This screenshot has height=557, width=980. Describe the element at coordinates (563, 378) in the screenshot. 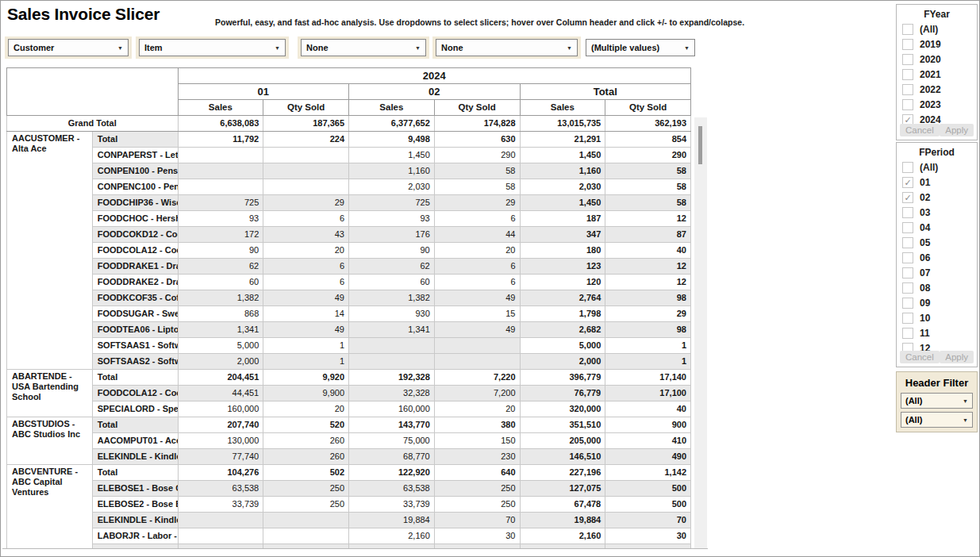

I see `total-value-cell: 396,779` at that location.